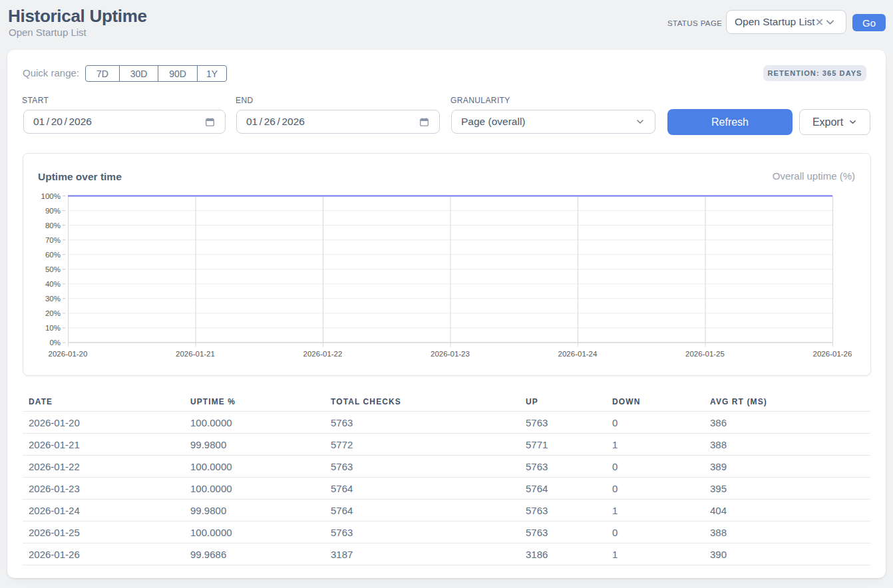  I want to click on svg-text: 2026-01-23, so click(450, 354).